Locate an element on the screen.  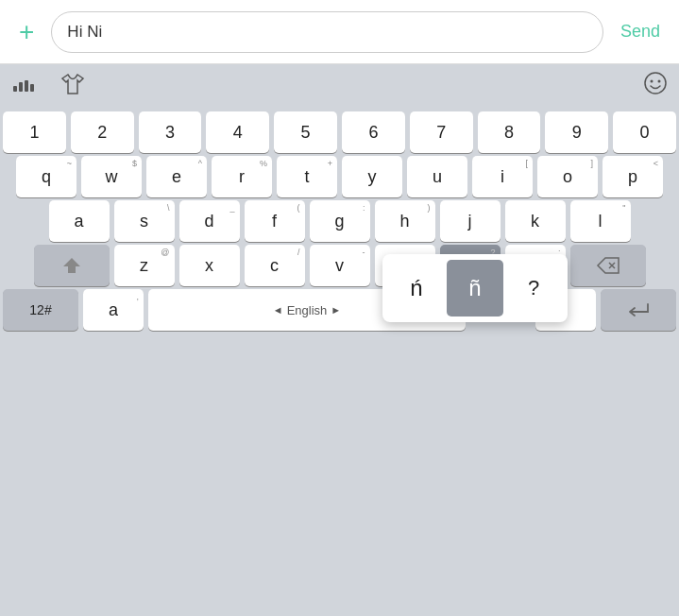
special-chars-popup: ń ñ ? is located at coordinates (475, 288).